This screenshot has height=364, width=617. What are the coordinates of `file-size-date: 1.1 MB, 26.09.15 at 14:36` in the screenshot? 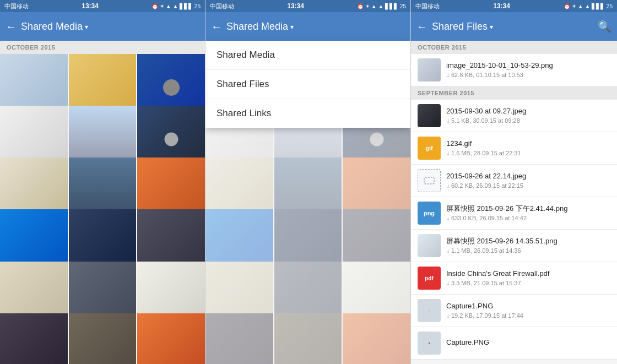 It's located at (486, 251).